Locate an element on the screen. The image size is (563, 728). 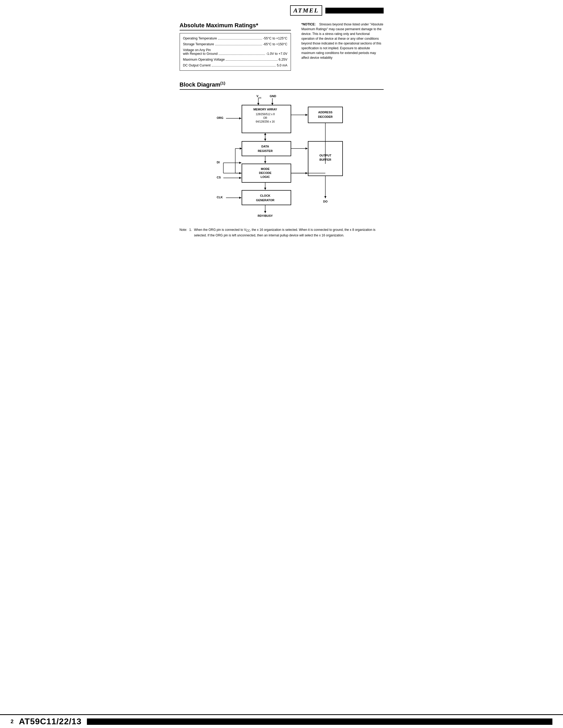
logo-area: ATMEL is located at coordinates (337, 11).